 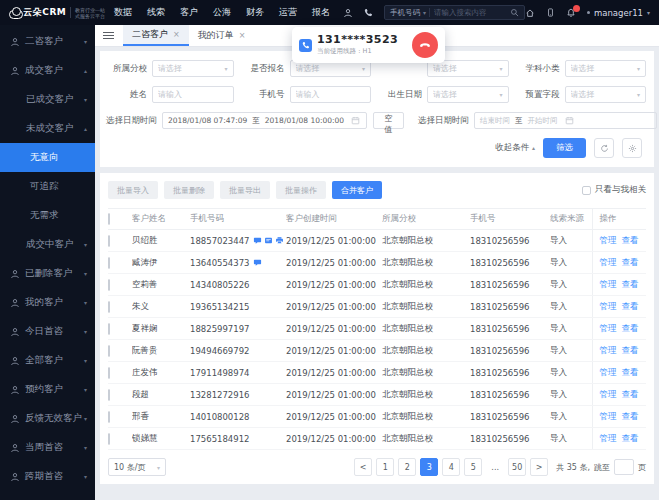 What do you see at coordinates (108, 36) in the screenshot?
I see `collapse-sidebar-icon` at bounding box center [108, 36].